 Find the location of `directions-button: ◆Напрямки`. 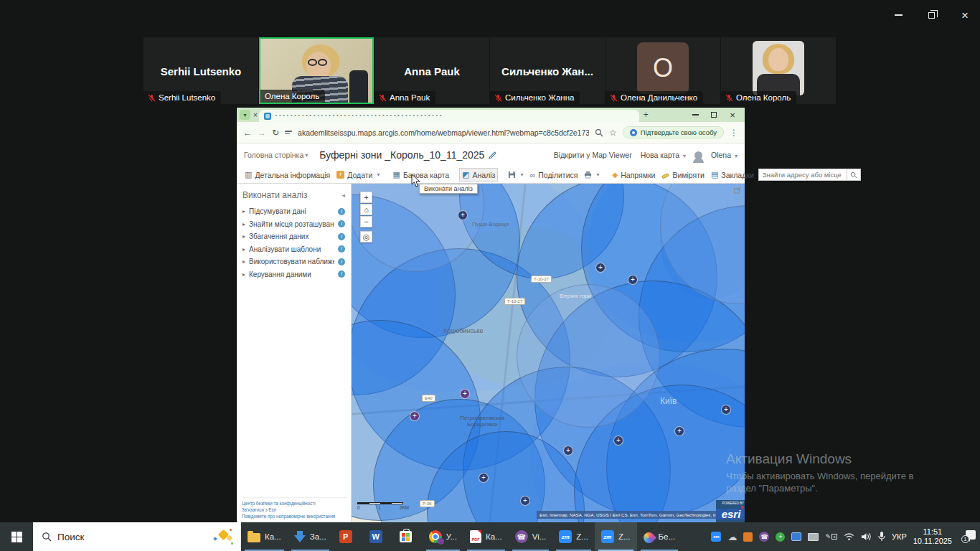

directions-button: ◆Напрямки is located at coordinates (634, 175).